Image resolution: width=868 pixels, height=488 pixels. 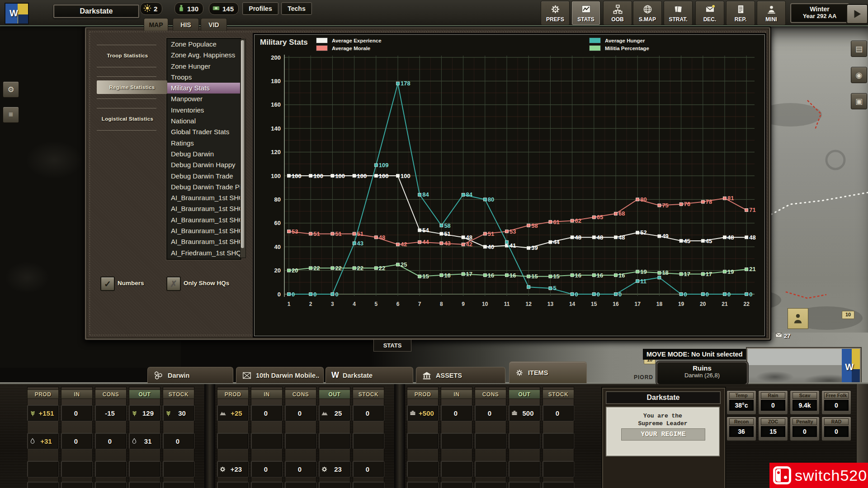 What do you see at coordinates (461, 375) in the screenshot?
I see `bottom-tab-assets: ASSETS` at bounding box center [461, 375].